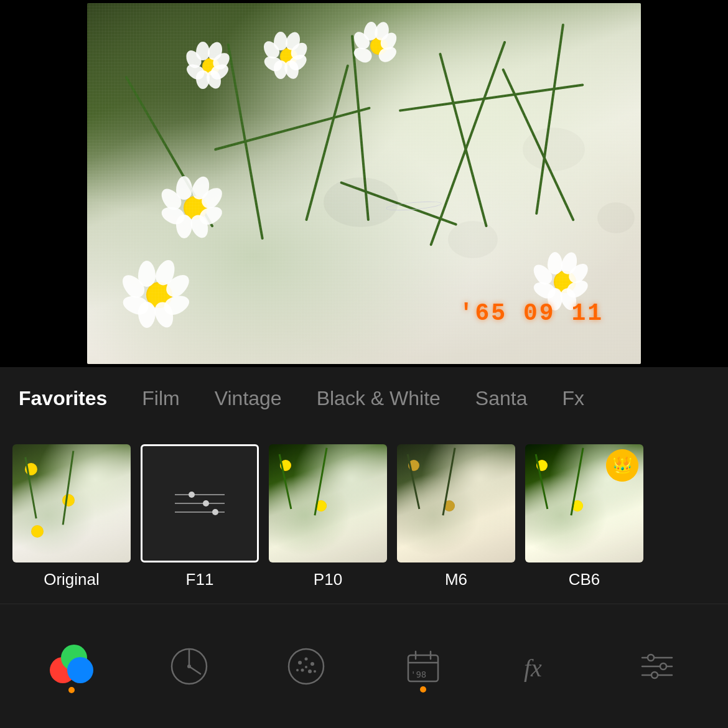 The width and height of the screenshot is (728, 728). I want to click on date-tool-dot, so click(423, 689).